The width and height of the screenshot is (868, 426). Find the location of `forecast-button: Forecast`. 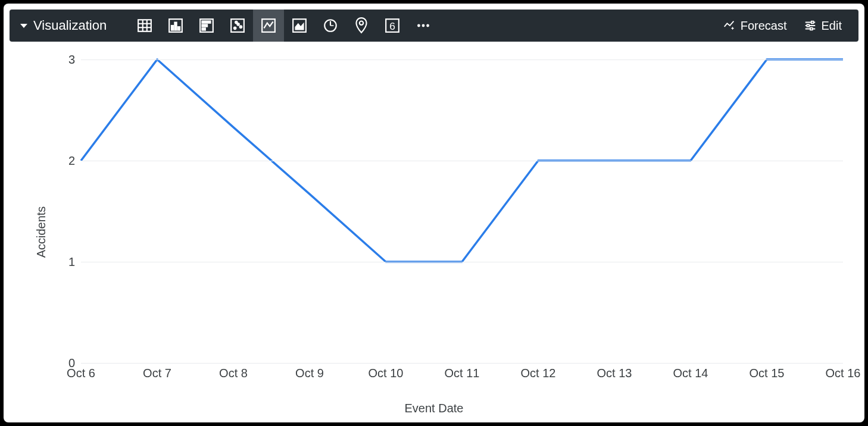

forecast-button: Forecast is located at coordinates (755, 26).